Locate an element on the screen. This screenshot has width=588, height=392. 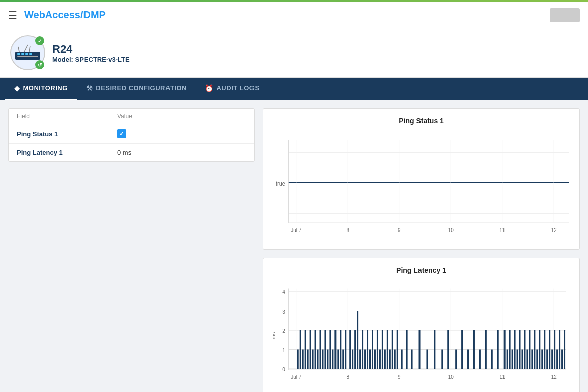
device-name: R24 is located at coordinates (91, 49).